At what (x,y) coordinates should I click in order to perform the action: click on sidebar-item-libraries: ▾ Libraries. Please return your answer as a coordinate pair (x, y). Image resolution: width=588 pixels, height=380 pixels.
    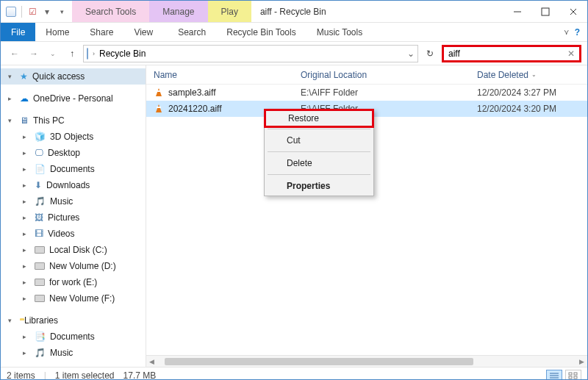
    Looking at the image, I should click on (74, 320).